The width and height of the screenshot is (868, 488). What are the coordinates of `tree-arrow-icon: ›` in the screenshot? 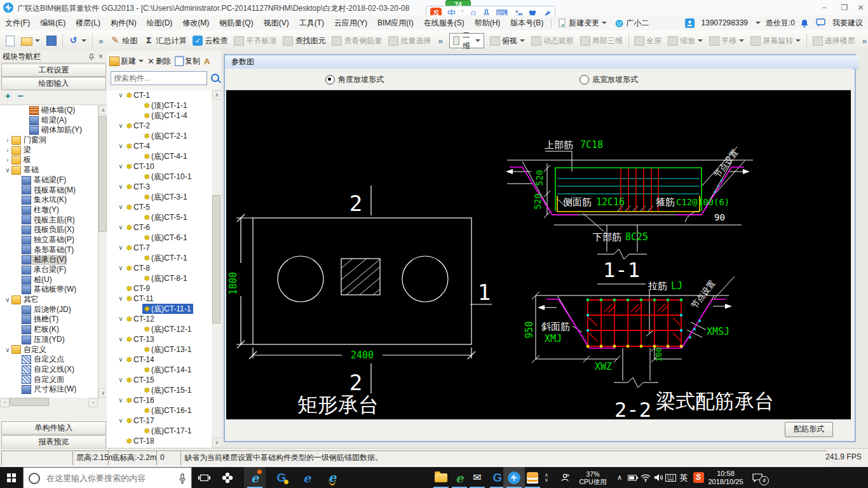 It's located at (8, 160).